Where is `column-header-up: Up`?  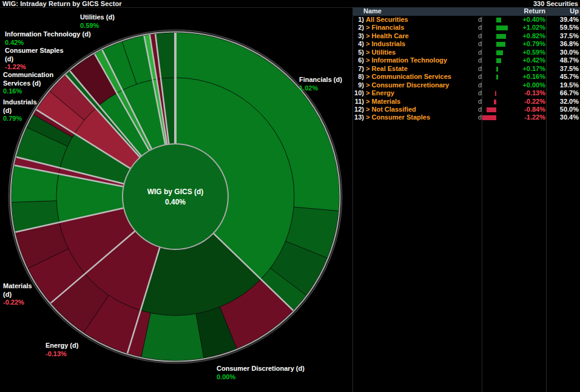
column-header-up: Up is located at coordinates (564, 12).